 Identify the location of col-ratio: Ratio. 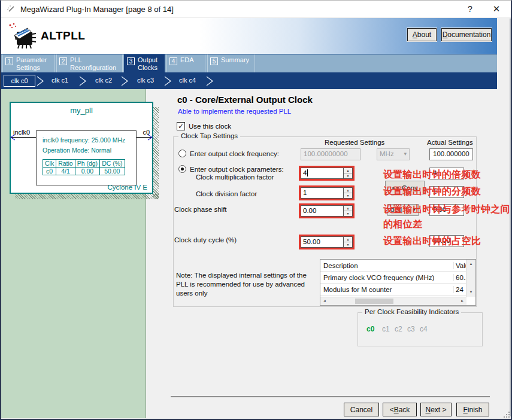
(66, 163).